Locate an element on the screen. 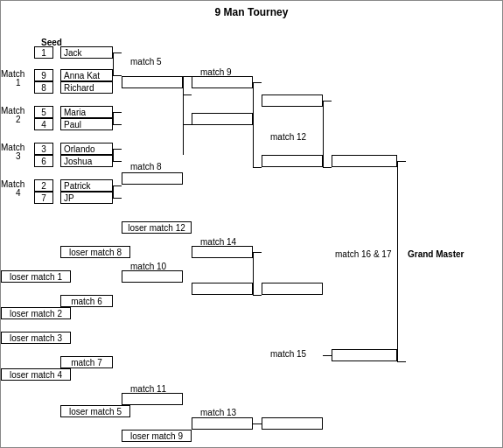 This screenshot has width=503, height=448. match14-label: match 14 is located at coordinates (219, 242).